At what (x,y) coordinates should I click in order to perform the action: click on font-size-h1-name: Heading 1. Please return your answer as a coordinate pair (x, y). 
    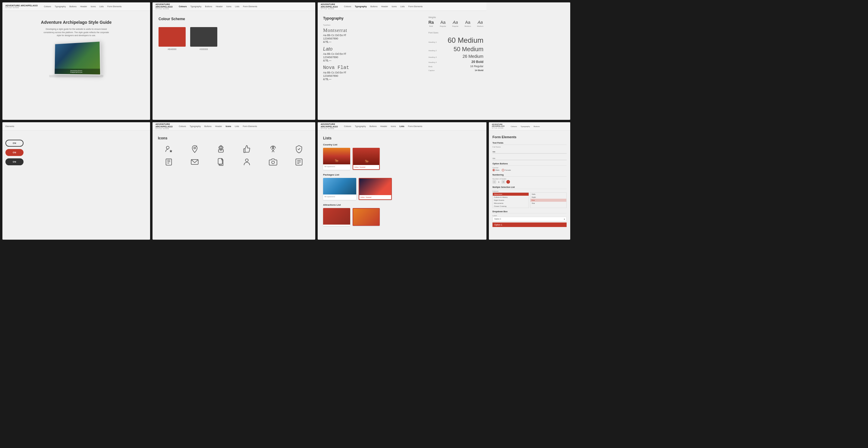
    Looking at the image, I should click on (434, 42).